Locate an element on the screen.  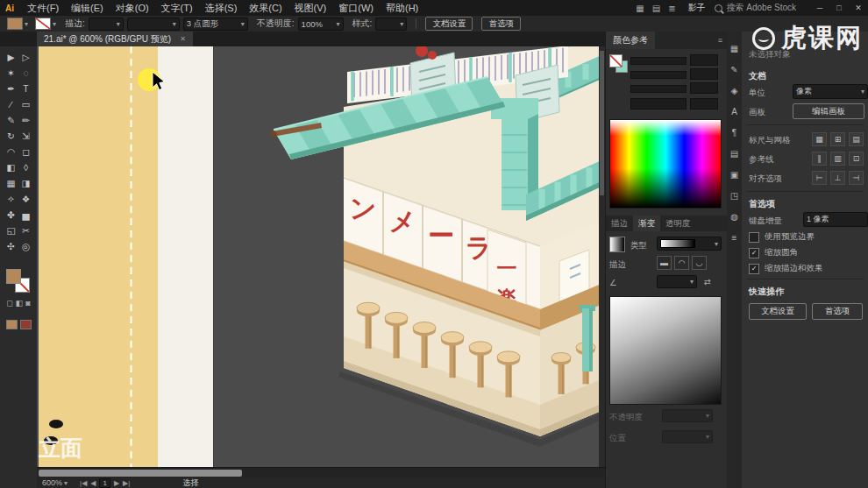
close-tab-icon: ✕ is located at coordinates (182, 39).